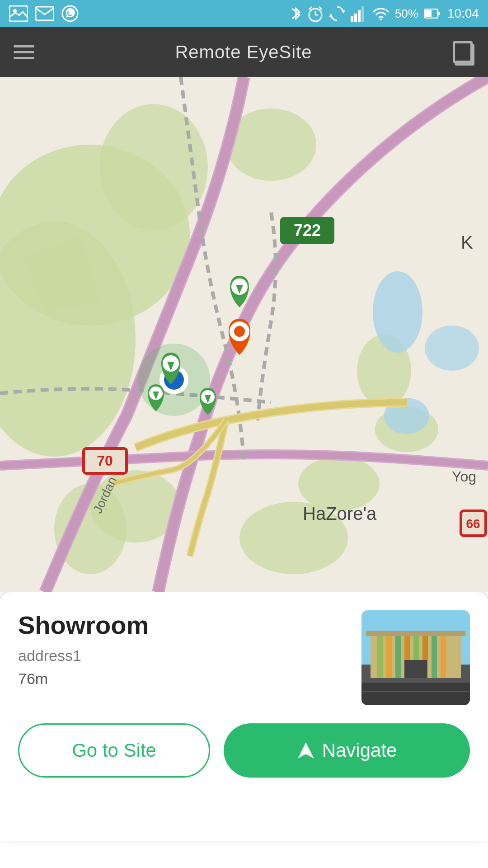 The height and width of the screenshot is (868, 488). Describe the element at coordinates (45, 14) in the screenshot. I see `email-icon` at that location.